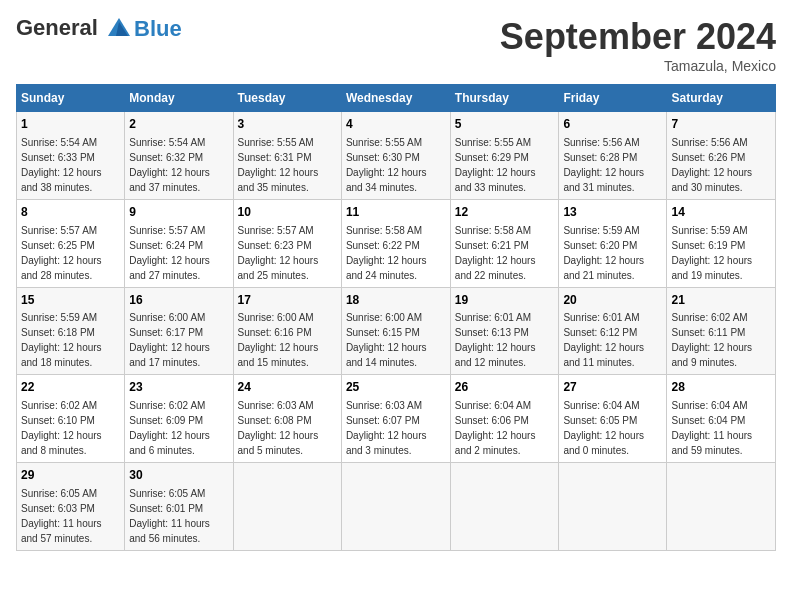  I want to click on calendar-day-cell: 22 Sunrise: 6:02 AMSunset: 6:10 PMDaylig…, so click(71, 419).